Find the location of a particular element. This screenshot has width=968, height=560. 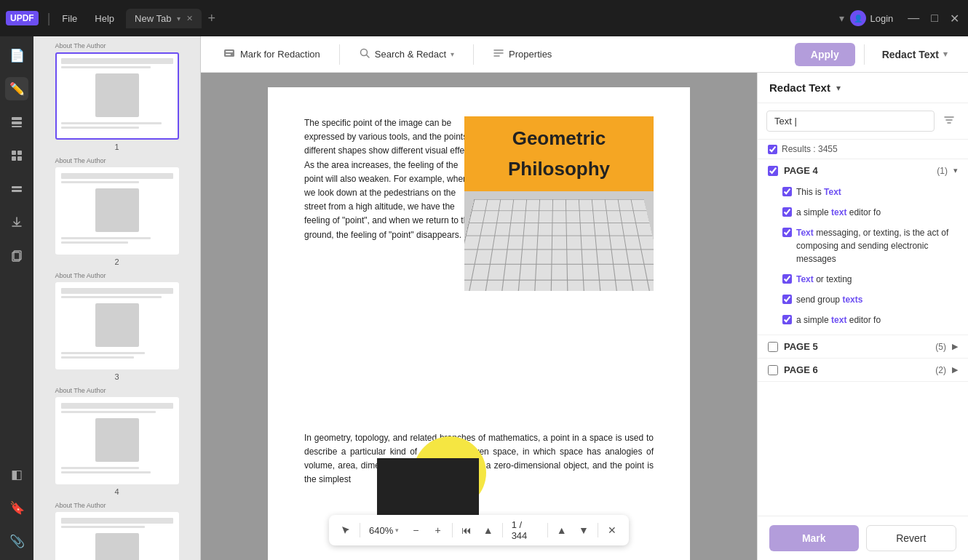

tab-add-button: + is located at coordinates (211, 19).